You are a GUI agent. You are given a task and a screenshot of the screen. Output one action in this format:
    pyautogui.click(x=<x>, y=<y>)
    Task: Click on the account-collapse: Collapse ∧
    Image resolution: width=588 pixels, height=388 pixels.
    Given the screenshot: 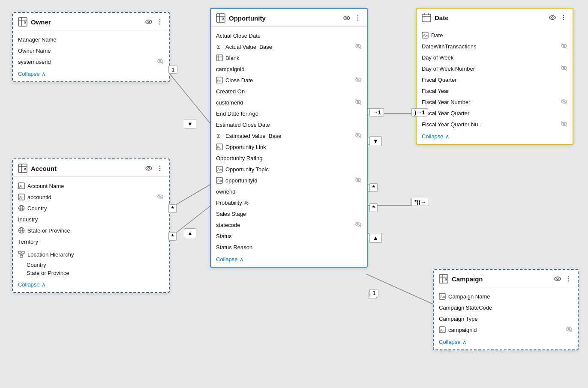 What is the action you would take?
    pyautogui.click(x=91, y=285)
    